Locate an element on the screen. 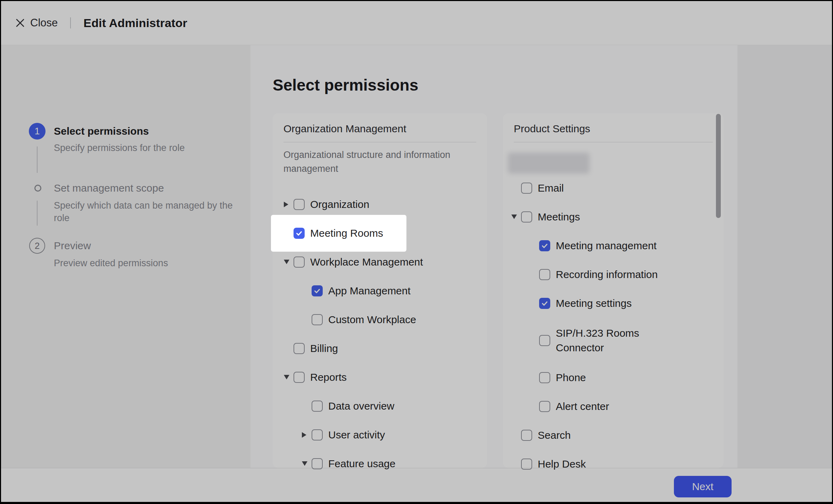 The height and width of the screenshot is (504, 833). step-1-indicator: 1 is located at coordinates (37, 131).